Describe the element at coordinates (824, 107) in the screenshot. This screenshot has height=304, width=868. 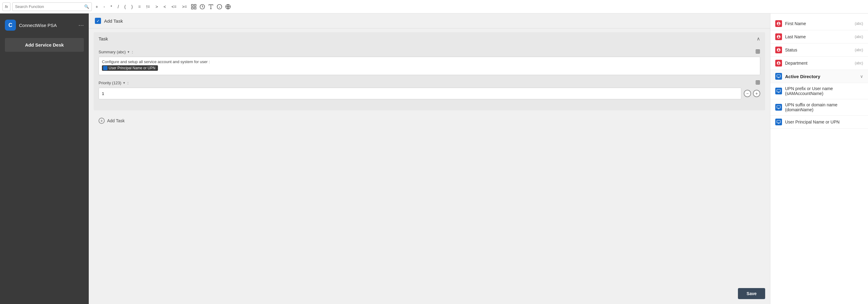
I see `rp-upn-suffix-label: UPN suffix or domain name (domainName)` at that location.